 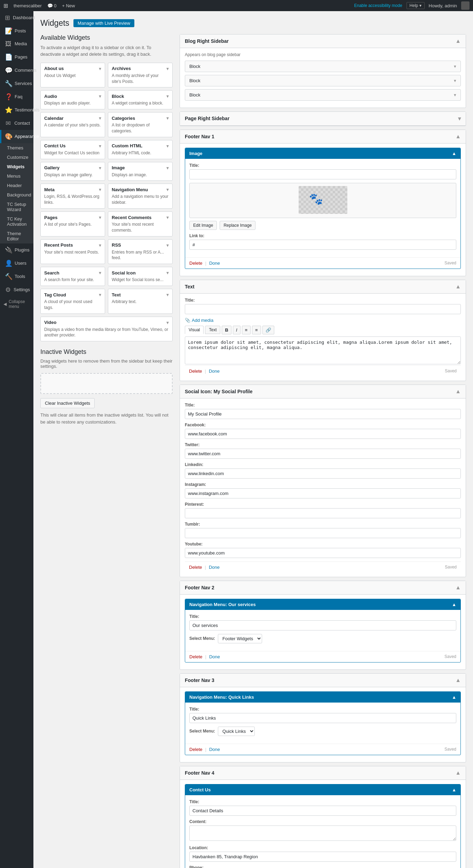 What do you see at coordinates (323, 287) in the screenshot?
I see `text-widget-header: Text ▲` at bounding box center [323, 287].